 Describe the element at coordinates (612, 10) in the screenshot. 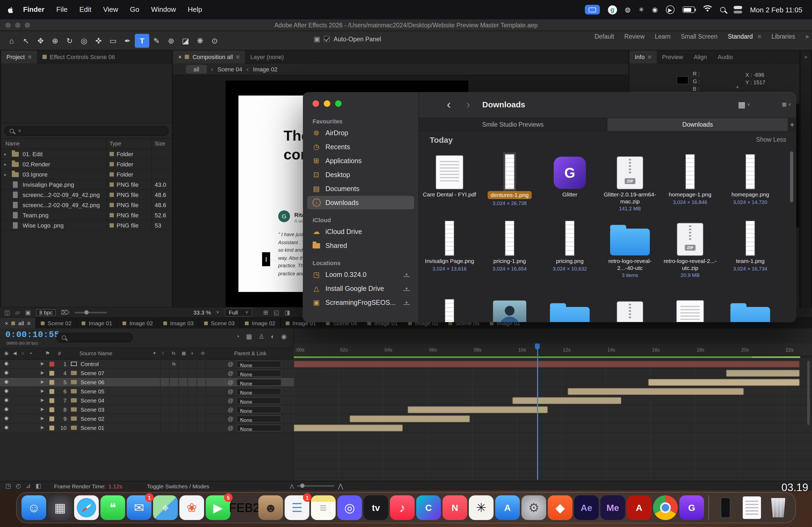

I see `grammarly-icon: g` at that location.